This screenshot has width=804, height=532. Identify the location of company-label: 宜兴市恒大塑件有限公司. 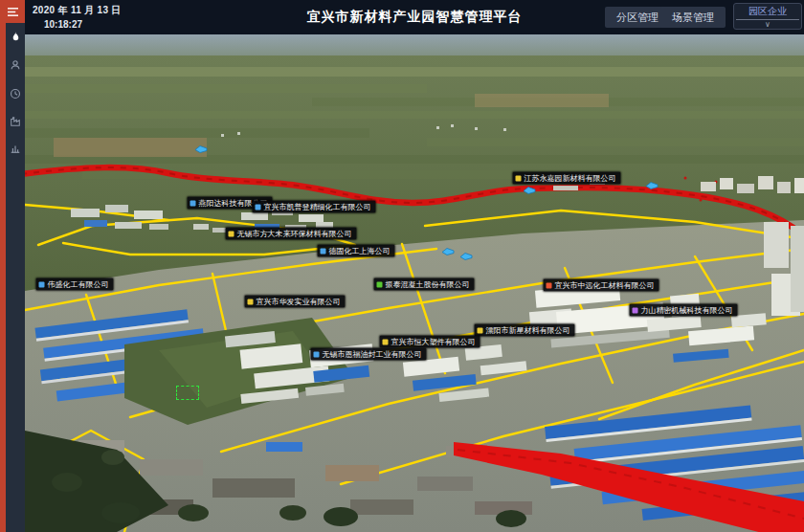
(431, 343).